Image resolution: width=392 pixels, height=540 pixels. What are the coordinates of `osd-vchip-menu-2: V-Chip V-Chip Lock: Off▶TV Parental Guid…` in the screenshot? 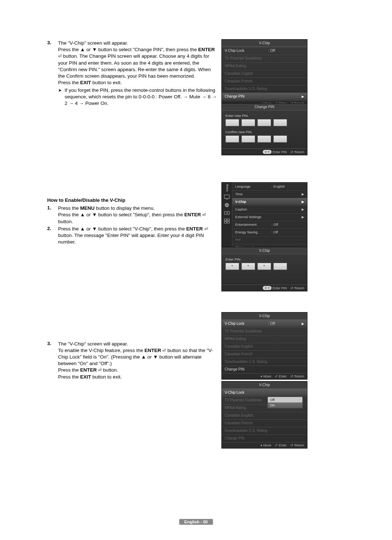 It's located at (264, 346).